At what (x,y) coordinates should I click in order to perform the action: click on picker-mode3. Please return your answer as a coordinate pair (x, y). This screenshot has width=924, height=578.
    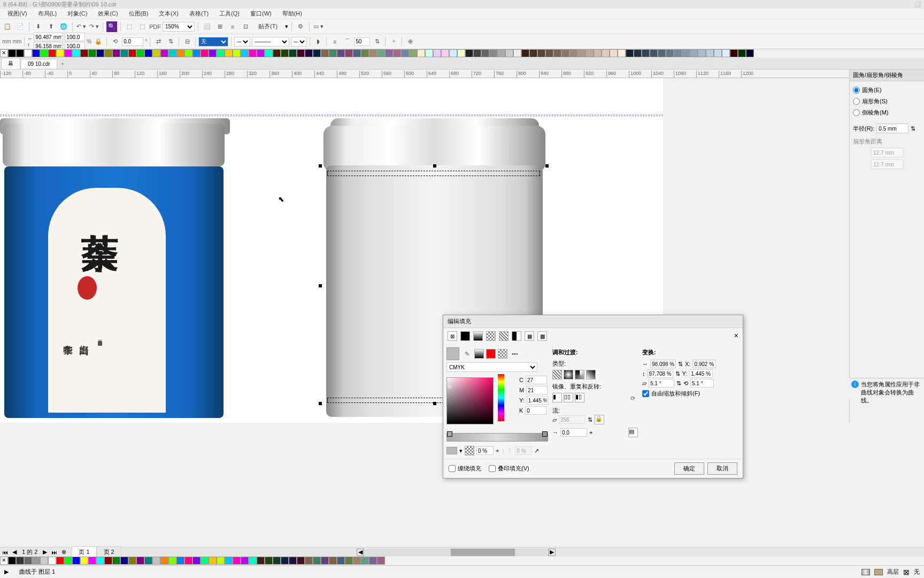
    Looking at the image, I should click on (503, 354).